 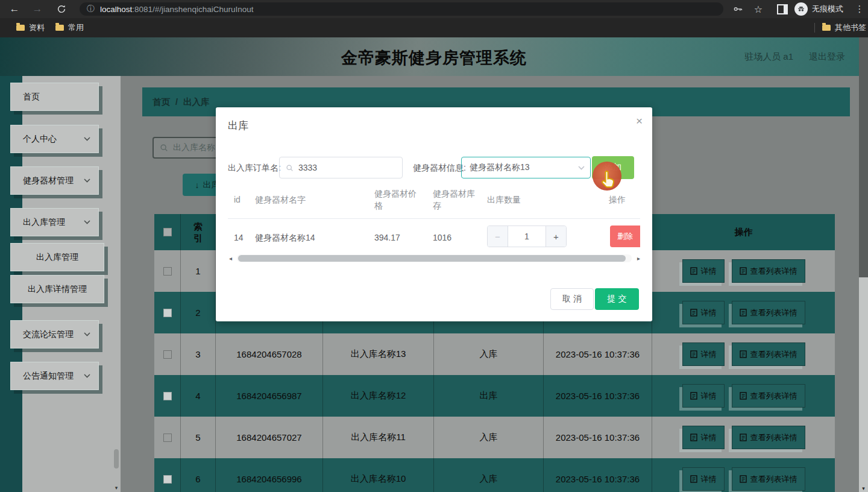 I want to click on scroll-right-icon: ▸, so click(x=639, y=258).